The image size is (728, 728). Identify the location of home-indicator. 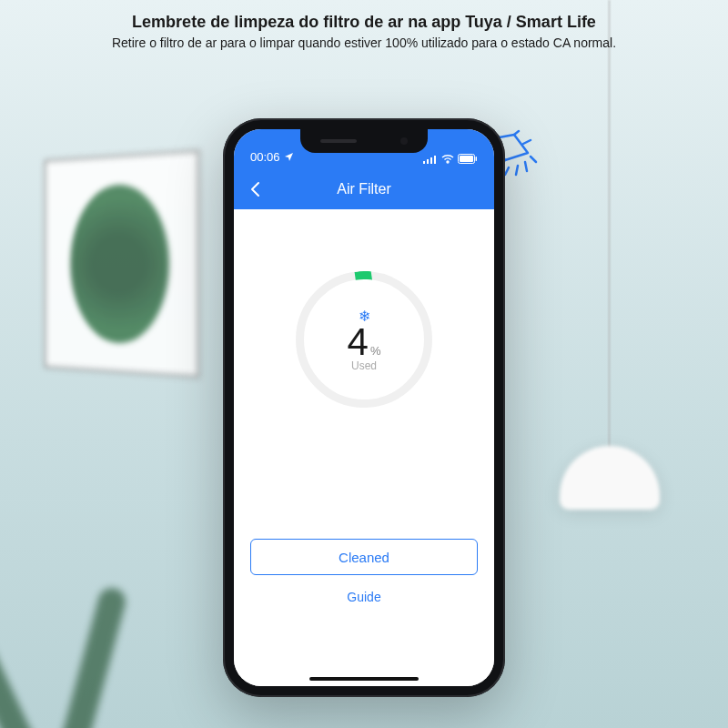
(364, 679).